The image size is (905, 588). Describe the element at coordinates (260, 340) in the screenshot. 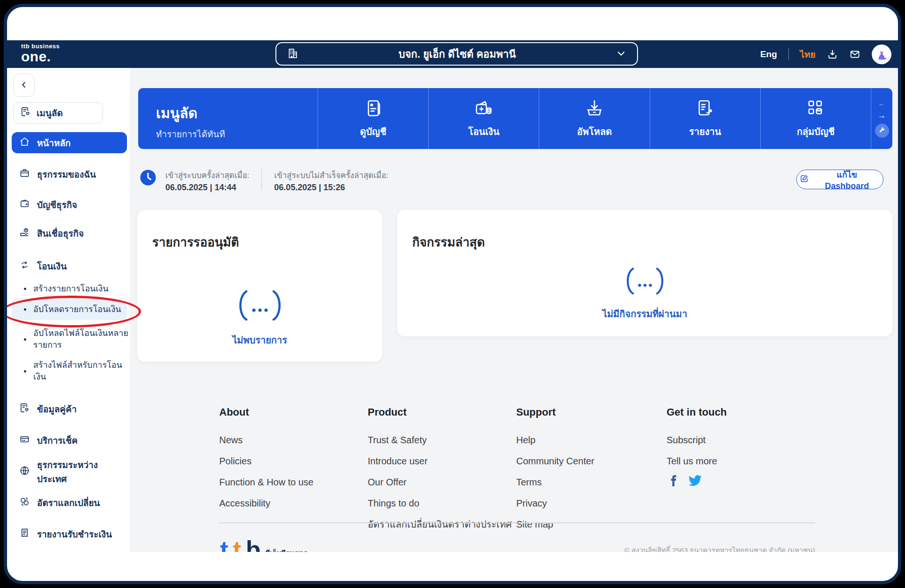

I see `pending-approvals-empty-text: ไม่พบรายการ` at that location.